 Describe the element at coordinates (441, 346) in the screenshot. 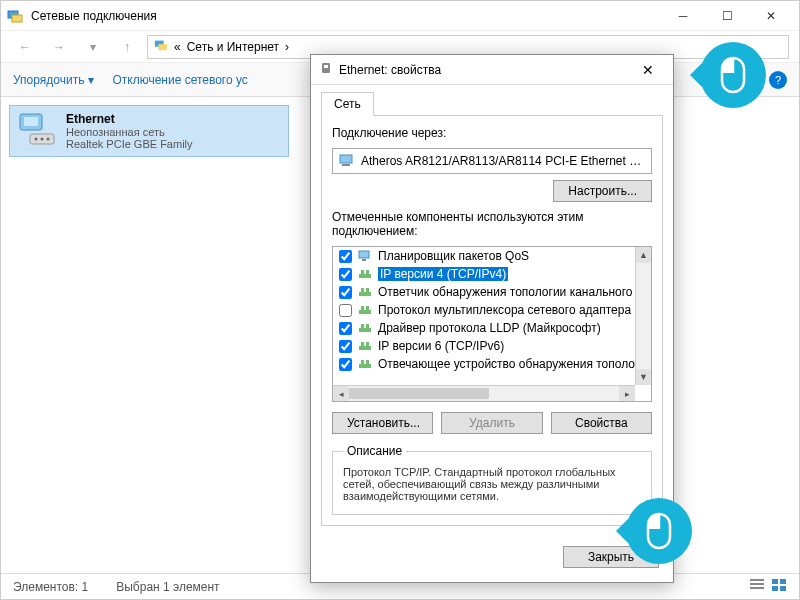

I see `component-label: IP версии 6 (TCP/IPv6)` at that location.